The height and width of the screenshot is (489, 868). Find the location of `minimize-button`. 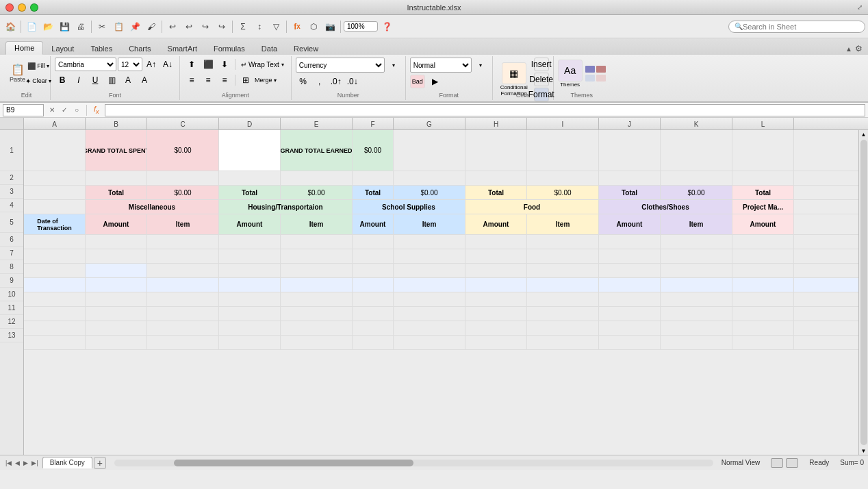

minimize-button is located at coordinates (22, 8).